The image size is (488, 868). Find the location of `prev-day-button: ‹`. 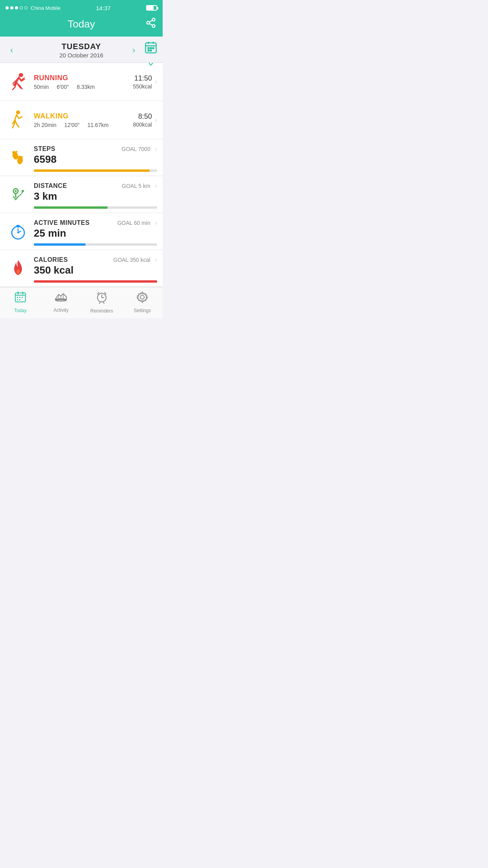

prev-day-button: ‹ is located at coordinates (12, 50).